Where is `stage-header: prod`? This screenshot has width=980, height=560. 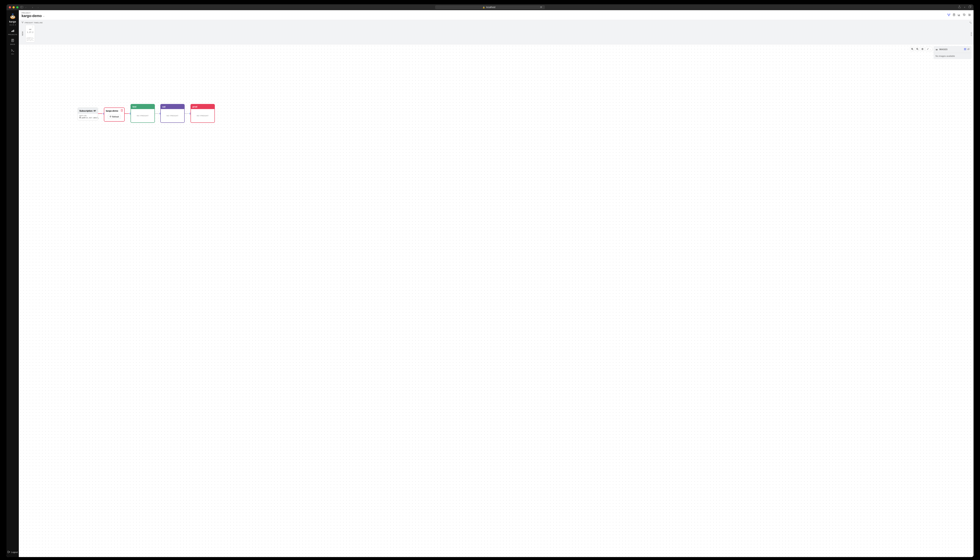
stage-header: prod is located at coordinates (202, 107).